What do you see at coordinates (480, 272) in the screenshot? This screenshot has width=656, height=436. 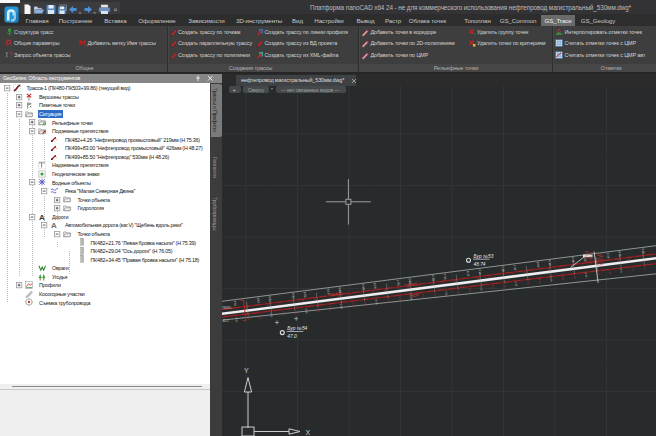 I see `svg-text: 47.2` at bounding box center [480, 272].